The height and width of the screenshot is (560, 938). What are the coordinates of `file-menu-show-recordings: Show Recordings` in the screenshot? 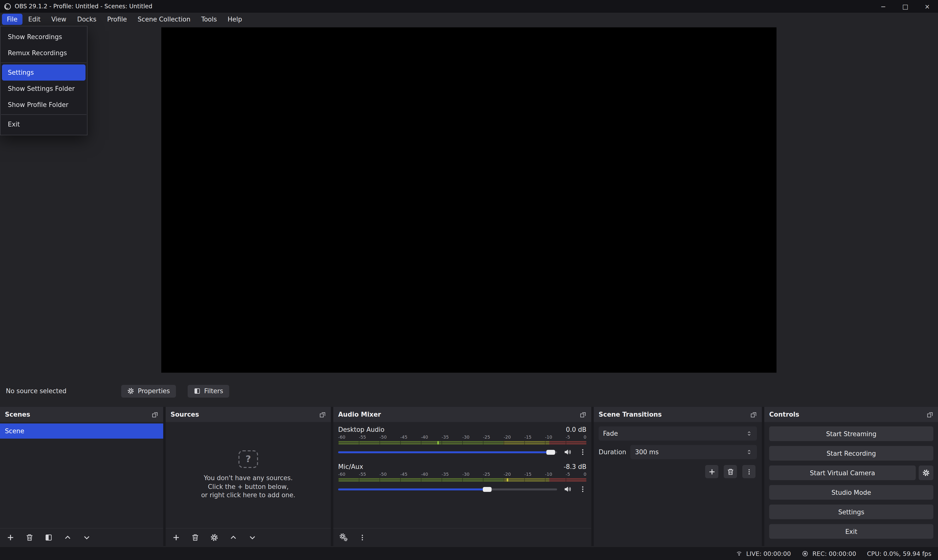 It's located at (44, 37).